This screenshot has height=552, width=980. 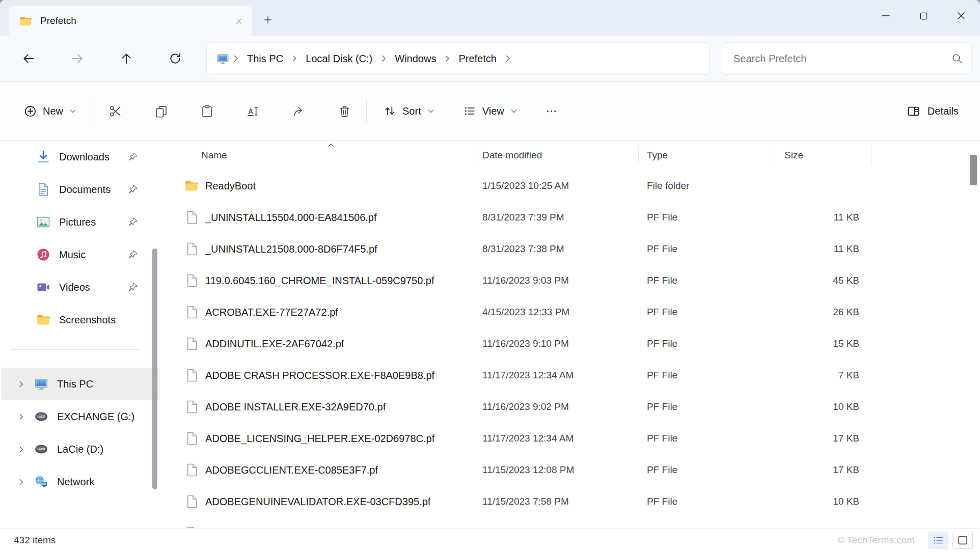 What do you see at coordinates (571, 375) in the screenshot?
I see `table-row: ADOBE CRASH PROCESSOR.EXE-F8A0E9B8.pf 11…` at bounding box center [571, 375].